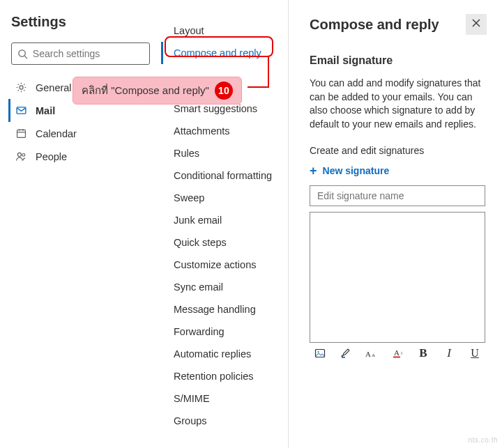 Image resolution: width=502 pixels, height=448 pixels. What do you see at coordinates (397, 196) in the screenshot?
I see `signature-name-input` at bounding box center [397, 196].